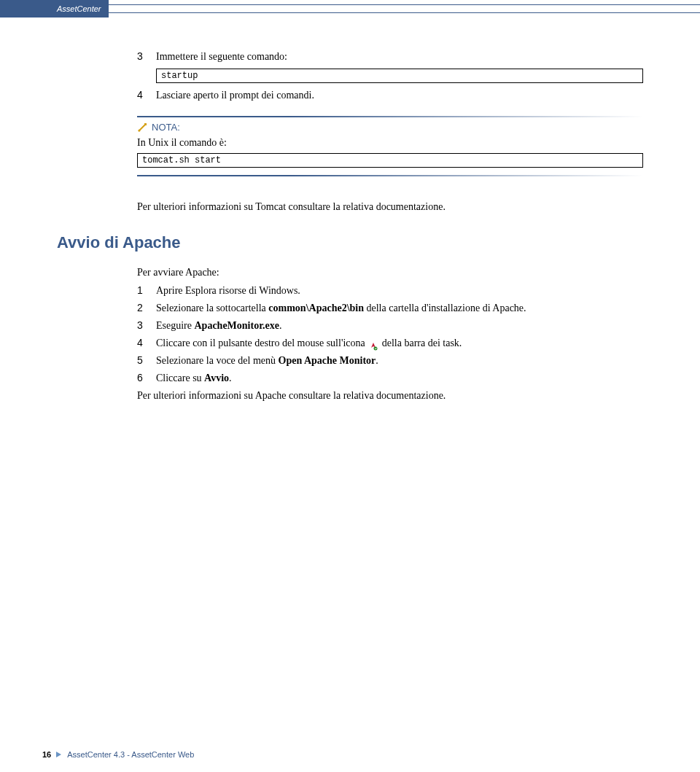 This screenshot has width=700, height=772. What do you see at coordinates (400, 95) in the screenshot?
I see `step-text: Lasciare aperto il prompt dei comandi.` at bounding box center [400, 95].